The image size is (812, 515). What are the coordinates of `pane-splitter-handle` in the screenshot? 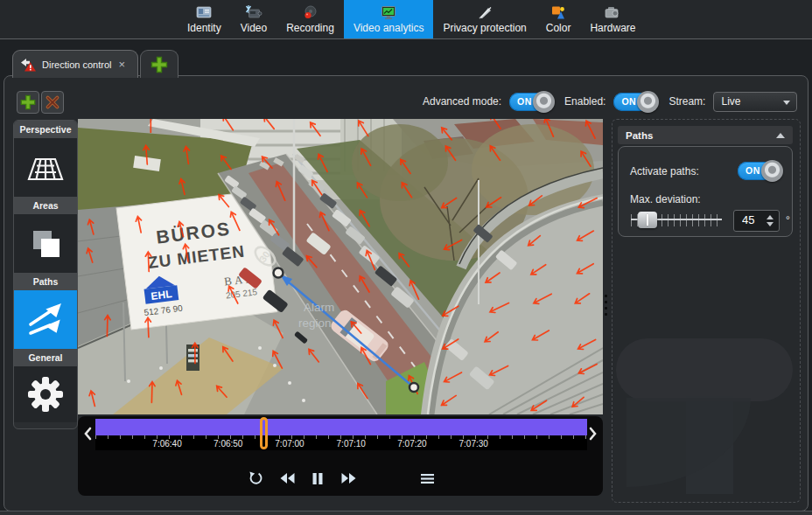 It's located at (606, 309).